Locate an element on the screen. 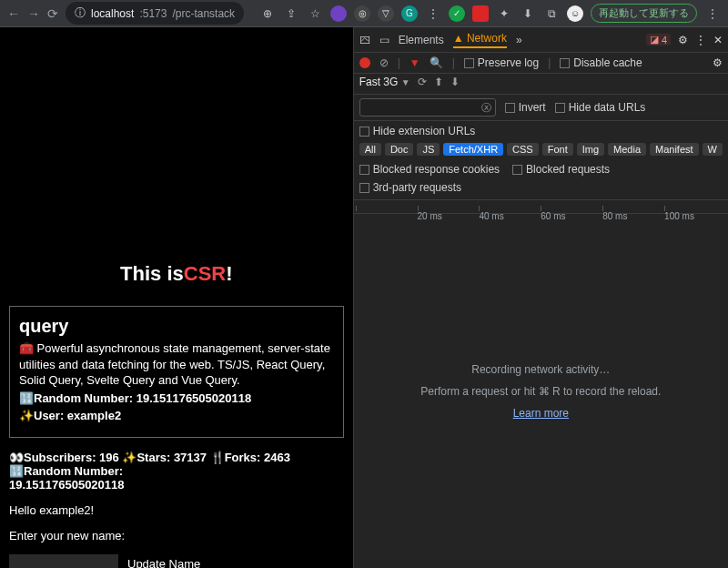 The image size is (728, 568). update-name-button: Update Name is located at coordinates (164, 563).